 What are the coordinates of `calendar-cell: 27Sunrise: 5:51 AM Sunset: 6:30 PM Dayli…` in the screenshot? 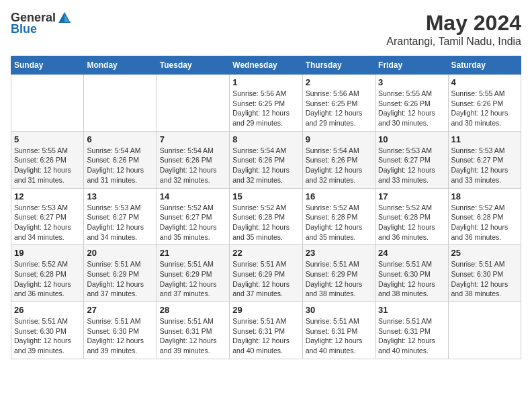 It's located at (120, 330).